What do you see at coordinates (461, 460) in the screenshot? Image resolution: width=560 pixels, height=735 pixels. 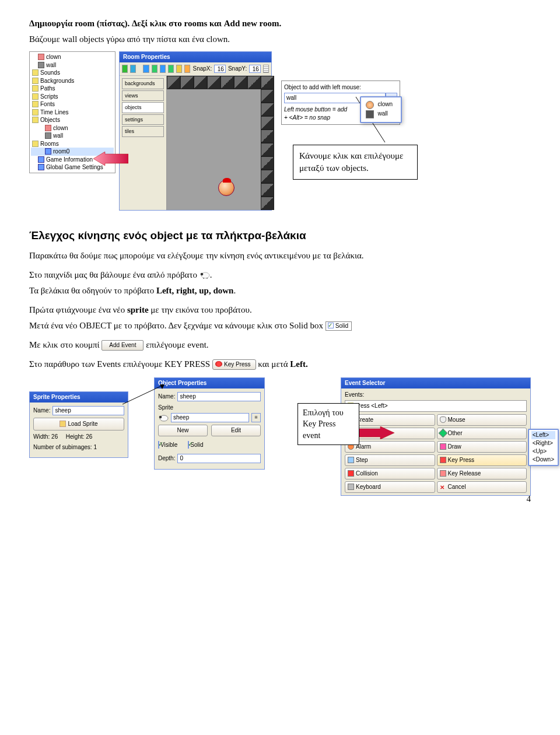 I see `event-button-label: Key Press` at bounding box center [461, 460].